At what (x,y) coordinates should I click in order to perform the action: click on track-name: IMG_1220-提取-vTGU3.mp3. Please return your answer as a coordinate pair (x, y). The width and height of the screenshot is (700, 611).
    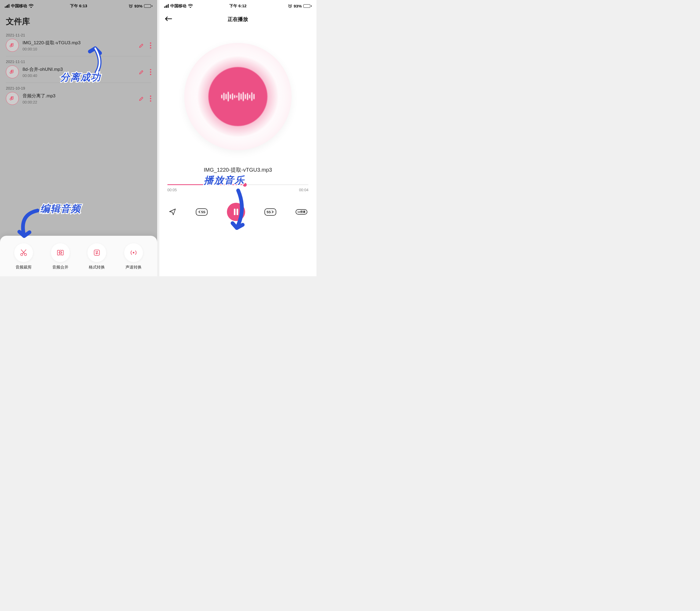
    Looking at the image, I should click on (238, 170).